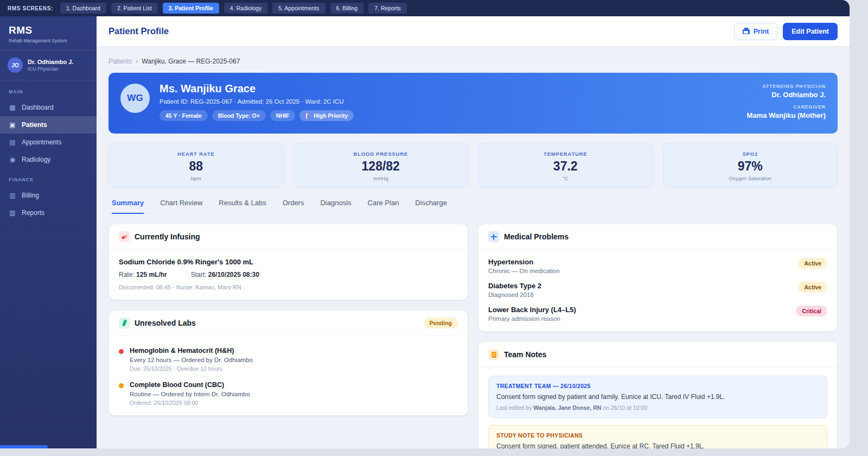 This screenshot has height=456, width=868. What do you see at coordinates (298, 8) in the screenshot?
I see `screen-tab-appointments: 5. Appointments` at bounding box center [298, 8].